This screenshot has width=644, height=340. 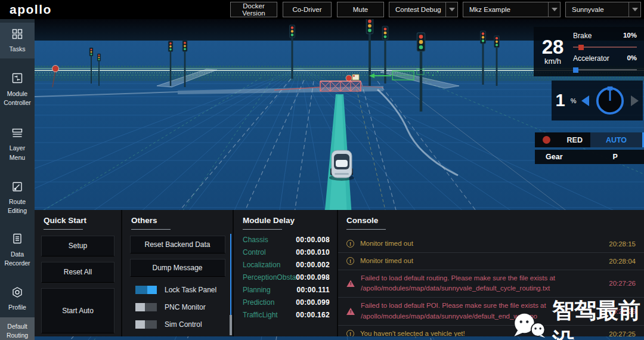 What do you see at coordinates (17, 81) in the screenshot?
I see `module-icon` at bounding box center [17, 81].